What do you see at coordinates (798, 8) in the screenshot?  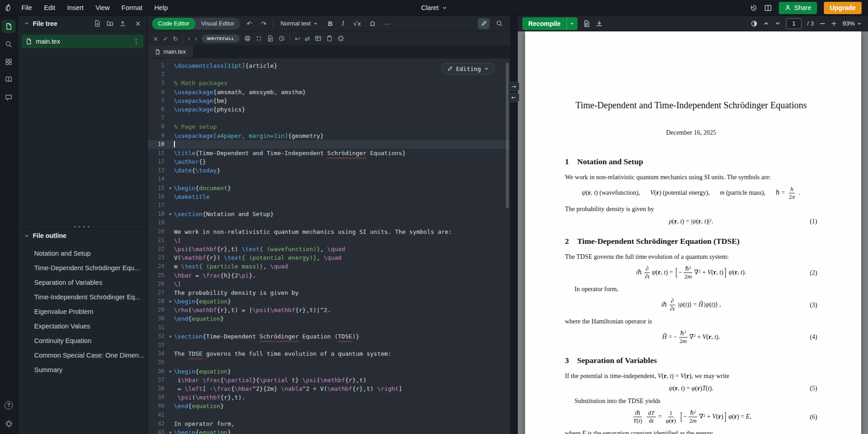 I see `share-button: Share` at bounding box center [798, 8].